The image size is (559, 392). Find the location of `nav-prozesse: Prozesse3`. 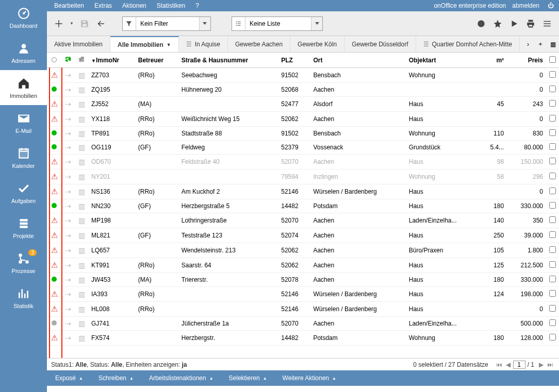

nav-prozesse: Prozesse3 is located at coordinates (24, 263).